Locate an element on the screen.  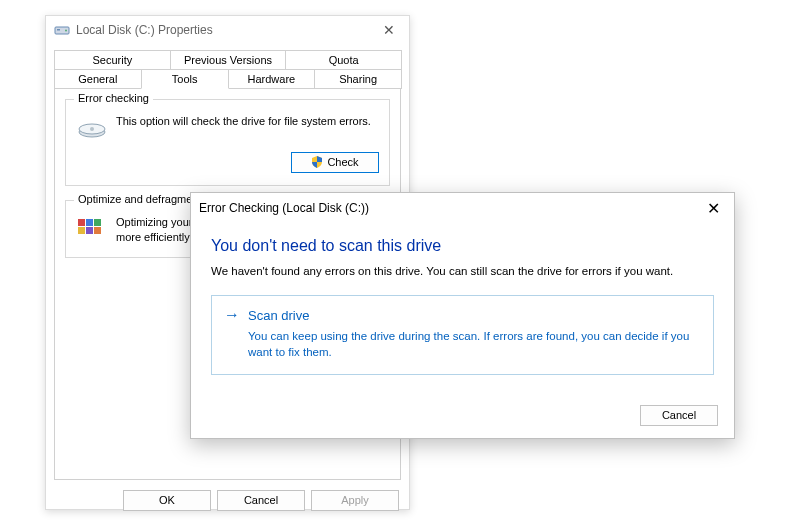
error-dialog-title: Error Checking (Local Disk (C:)) is located at coordinates (450, 208).